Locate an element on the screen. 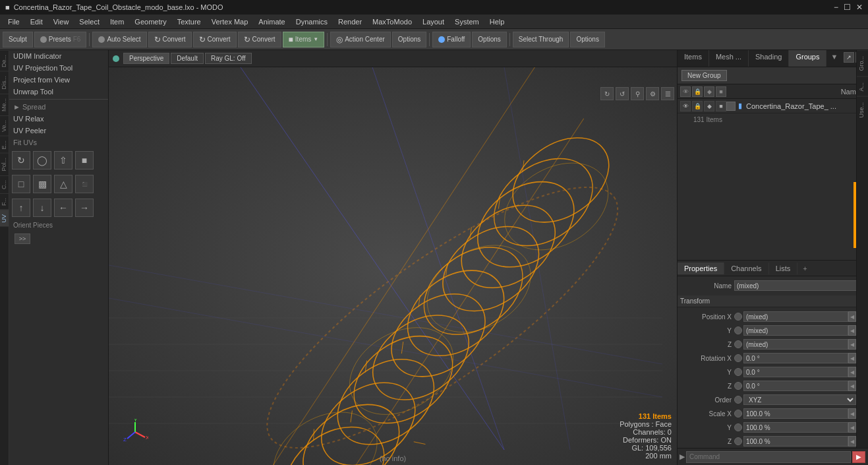  lvt-ve: Ve... is located at coordinates (4, 125).